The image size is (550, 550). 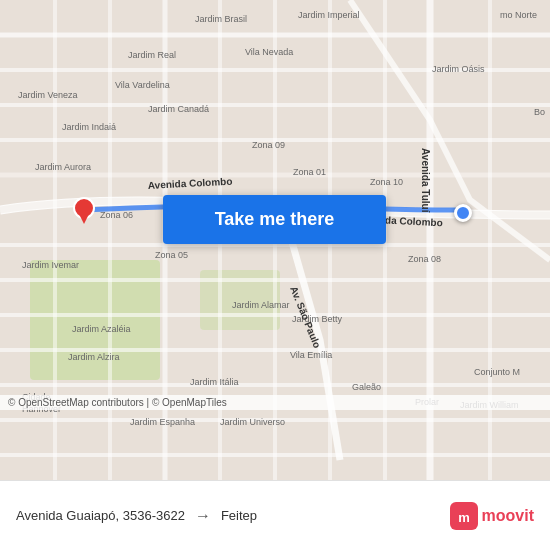 I want to click on svg-text: Jardim Indaiá, so click(x=89, y=127).